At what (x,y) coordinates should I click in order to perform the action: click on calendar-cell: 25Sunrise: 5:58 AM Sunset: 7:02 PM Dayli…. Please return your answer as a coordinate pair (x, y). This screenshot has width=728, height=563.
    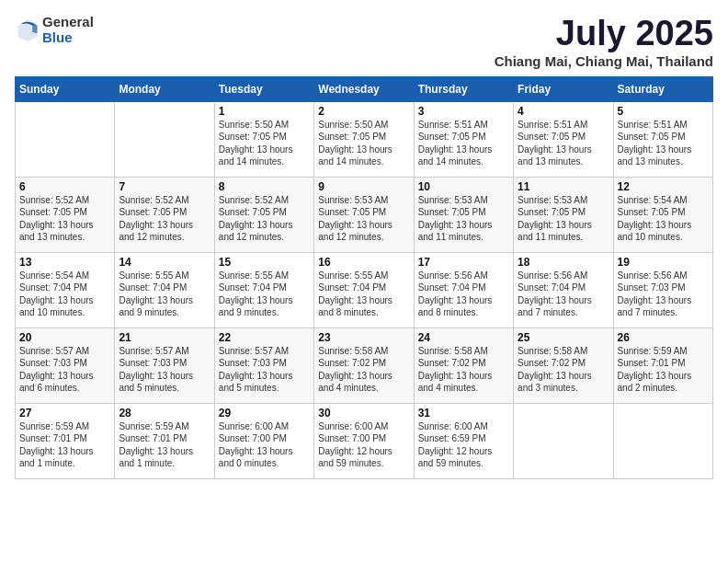
    Looking at the image, I should click on (563, 365).